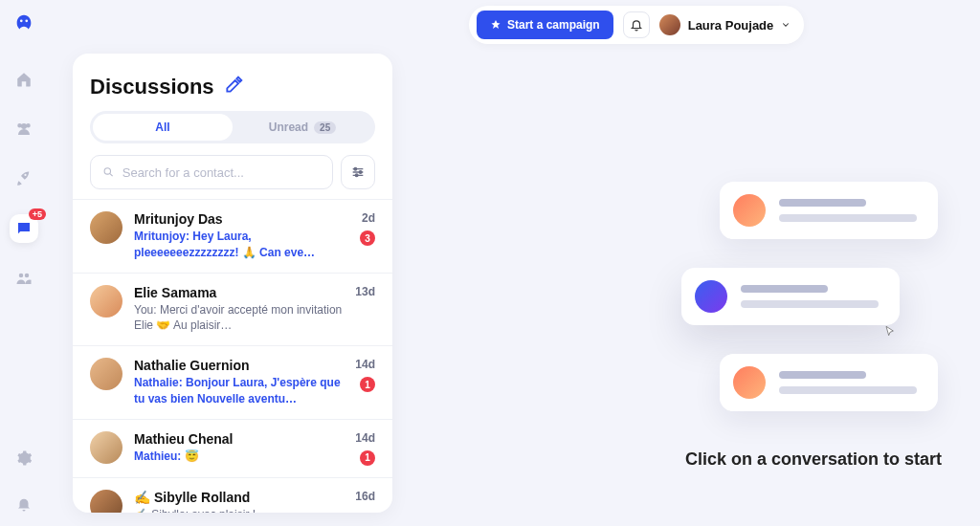  I want to click on gear-icon, so click(24, 458).